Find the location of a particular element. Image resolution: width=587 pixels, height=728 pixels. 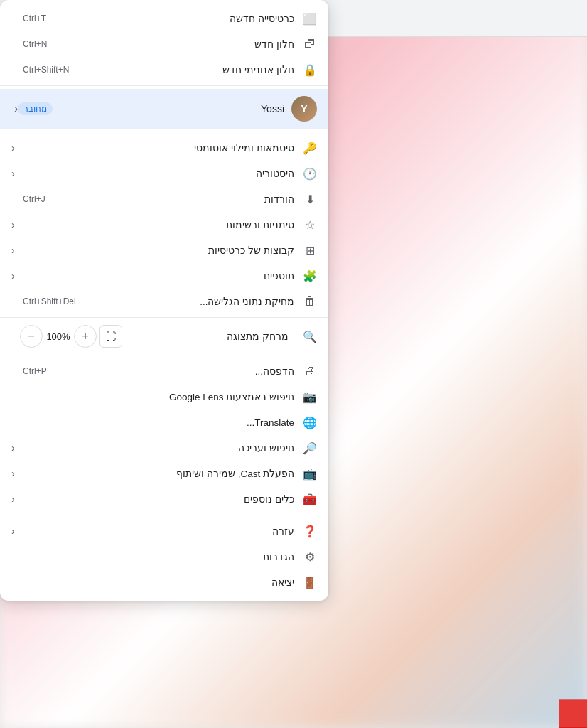

menu-item-downloads: ⬇ הורדות Ctrl+J is located at coordinates (164, 199).